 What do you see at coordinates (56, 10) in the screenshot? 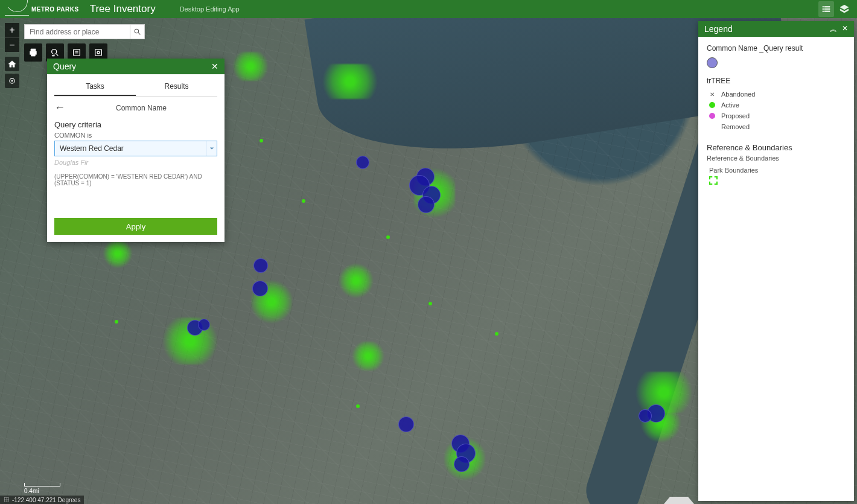
I see `logo-text: METRO PARKS` at bounding box center [56, 10].